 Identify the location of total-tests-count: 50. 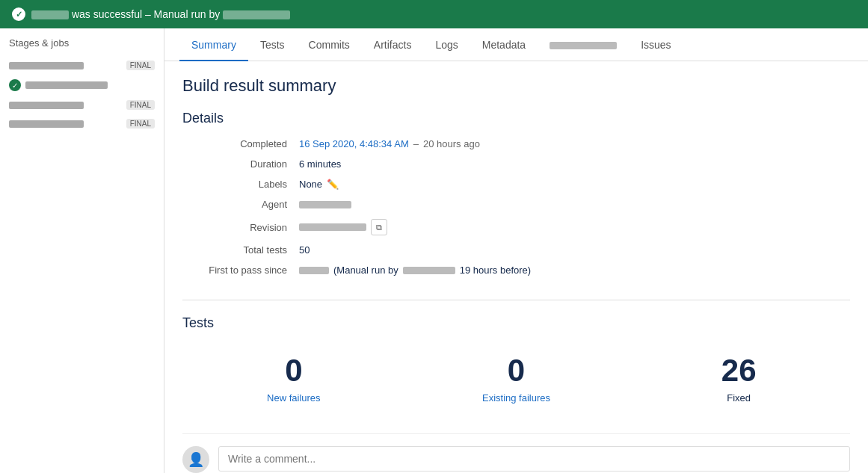
(304, 250).